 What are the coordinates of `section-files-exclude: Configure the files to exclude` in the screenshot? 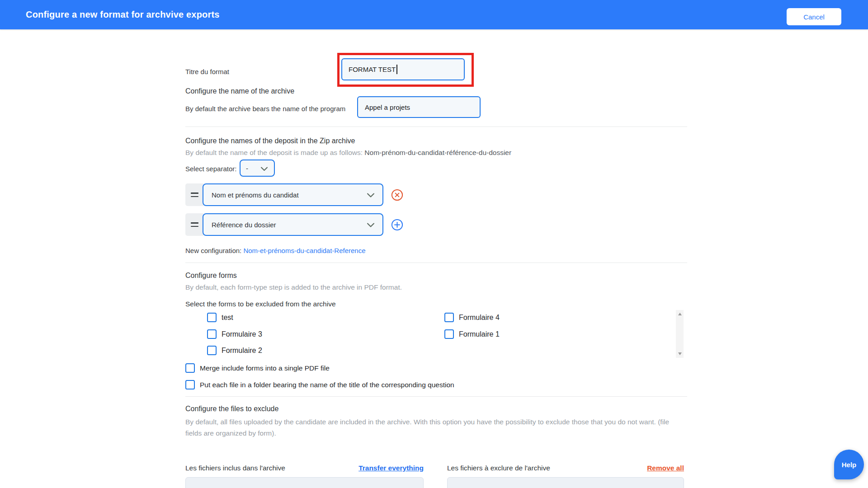 It's located at (232, 409).